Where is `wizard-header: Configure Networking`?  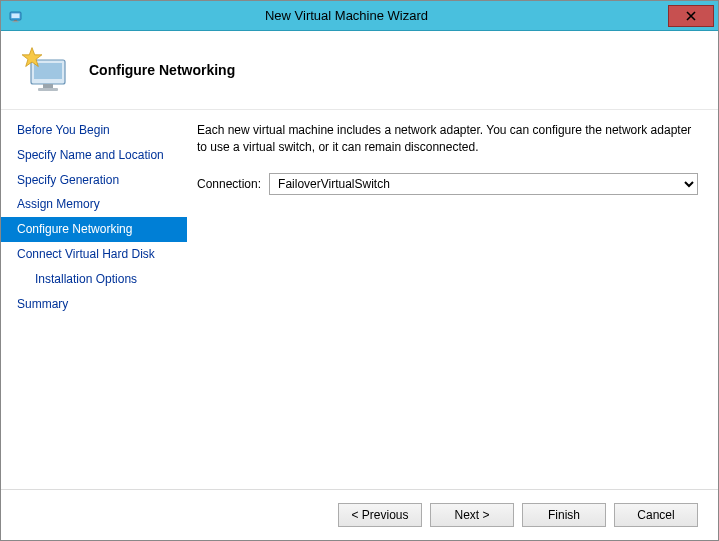
wizard-header: Configure Networking is located at coordinates (360, 70).